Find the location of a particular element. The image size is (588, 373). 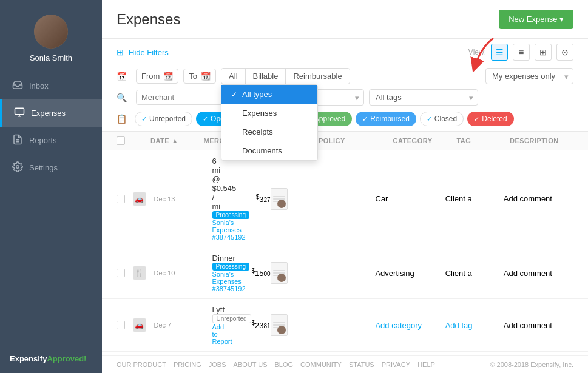

row-amount-1: $327 is located at coordinates (242, 199).